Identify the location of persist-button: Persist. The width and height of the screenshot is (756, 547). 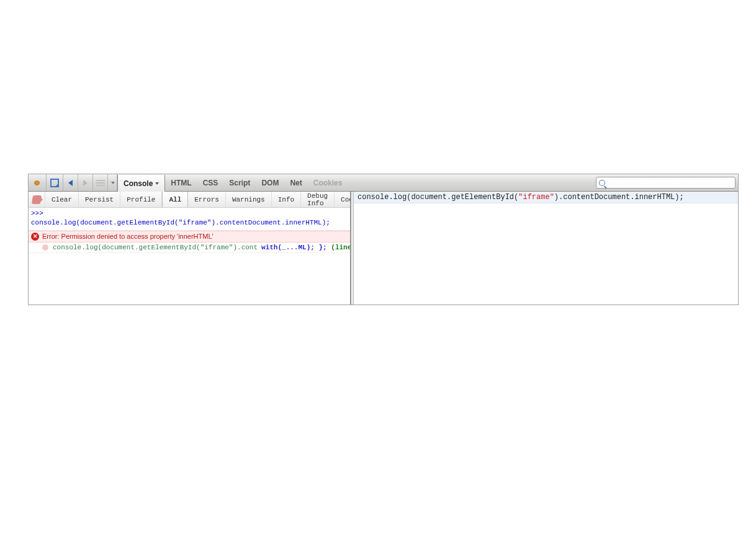
(99, 200).